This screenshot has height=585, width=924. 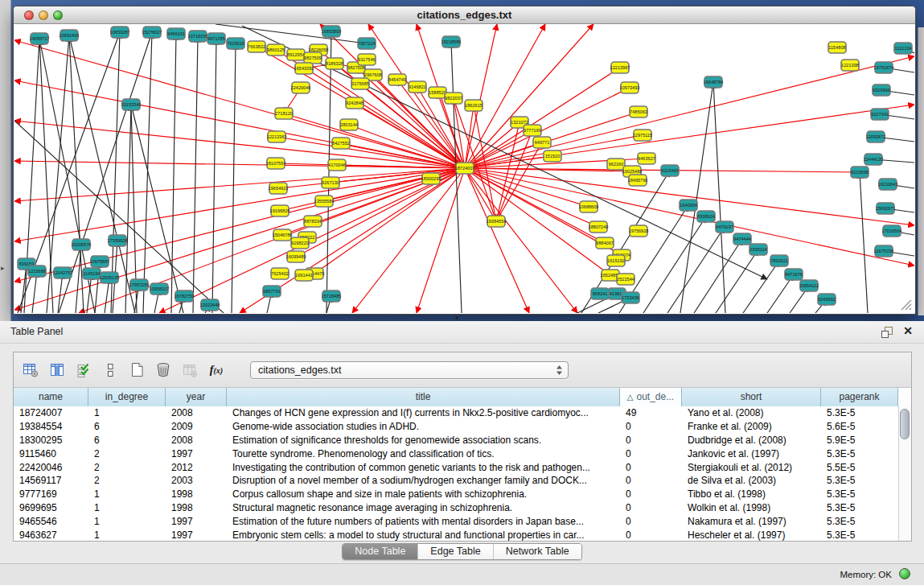 What do you see at coordinates (873, 159) in the screenshot?
I see `graph-node: 12444135` at bounding box center [873, 159].